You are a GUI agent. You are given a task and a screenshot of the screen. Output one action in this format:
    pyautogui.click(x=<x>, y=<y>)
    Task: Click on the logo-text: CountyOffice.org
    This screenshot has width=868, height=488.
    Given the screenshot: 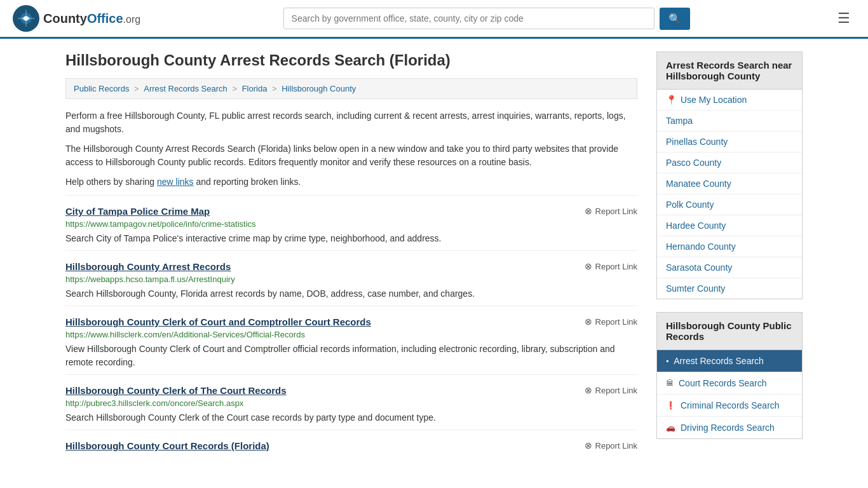 What is the action you would take?
    pyautogui.click(x=92, y=19)
    